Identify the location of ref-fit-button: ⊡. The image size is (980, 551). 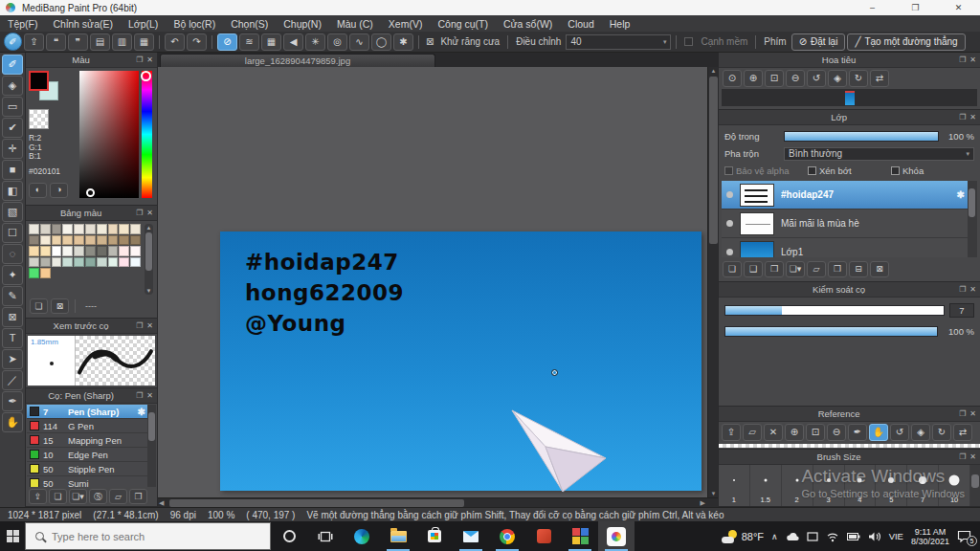
(815, 432).